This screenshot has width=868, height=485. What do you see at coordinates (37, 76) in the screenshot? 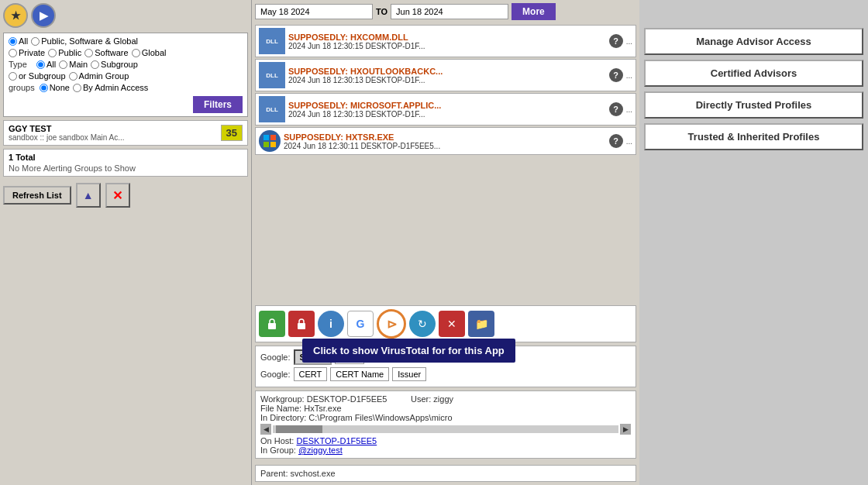
I see `radio-or-subgroup-label: or Subgroup` at bounding box center [37, 76].